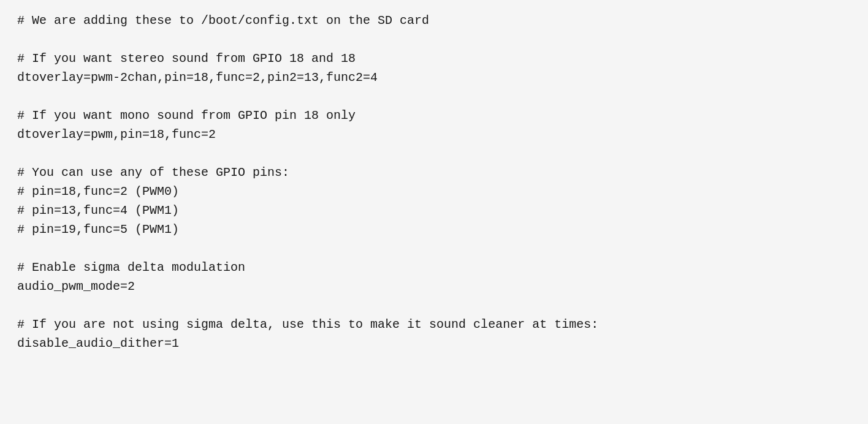 The height and width of the screenshot is (424, 868). What do you see at coordinates (98, 191) in the screenshot?
I see `code-line-line7: # pin=18,func=2 (PWM0)` at bounding box center [98, 191].